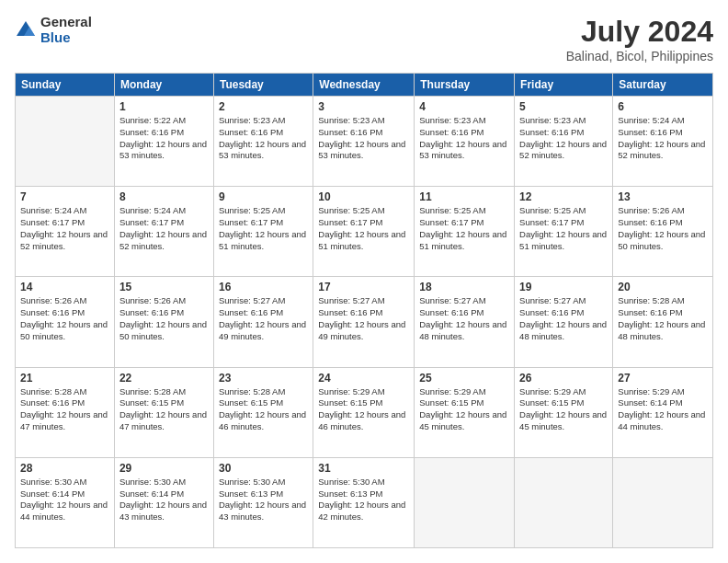  What do you see at coordinates (263, 85) in the screenshot?
I see `day-header-tuesday: Tuesday` at bounding box center [263, 85].